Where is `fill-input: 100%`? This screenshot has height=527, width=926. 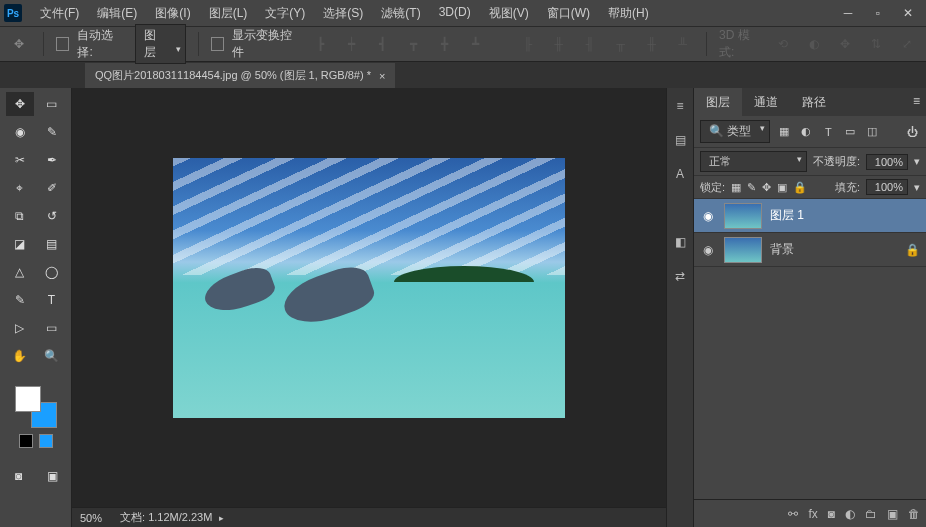 fill-input: 100% is located at coordinates (887, 187).